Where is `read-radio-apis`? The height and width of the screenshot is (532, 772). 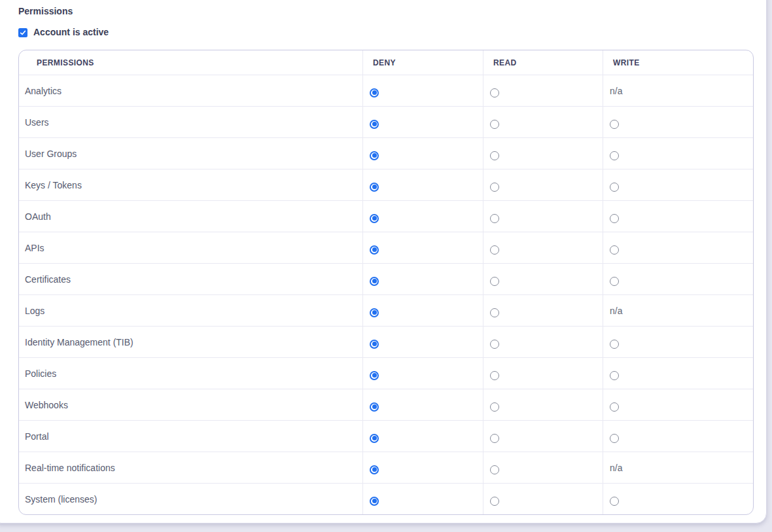
read-radio-apis is located at coordinates (495, 250).